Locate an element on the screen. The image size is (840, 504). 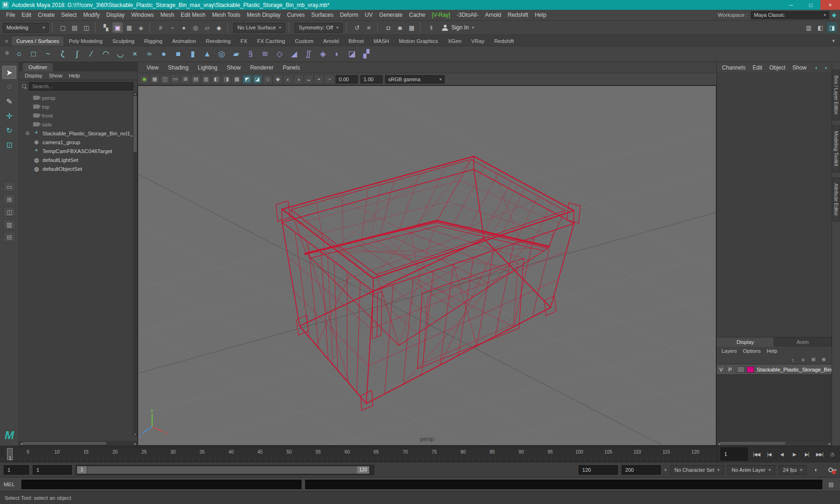
auto-keyframe-toggle is located at coordinates (831, 470).